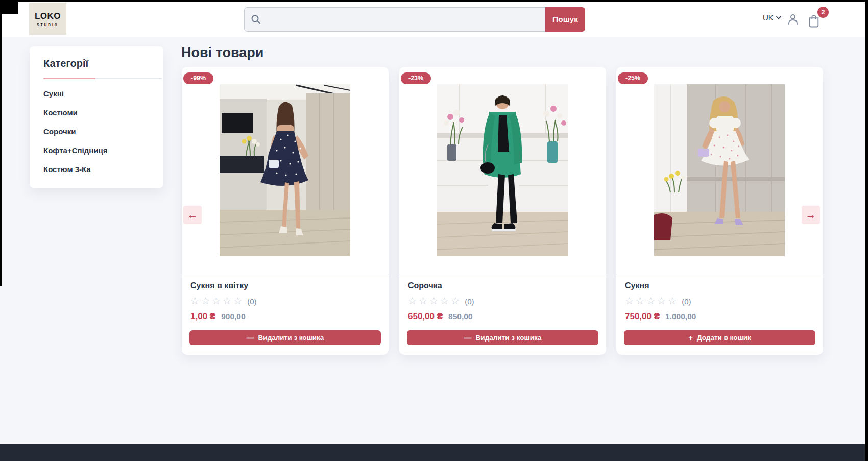 The height and width of the screenshot is (461, 868). What do you see at coordinates (48, 16) in the screenshot?
I see `logo-text: LOKO` at bounding box center [48, 16].